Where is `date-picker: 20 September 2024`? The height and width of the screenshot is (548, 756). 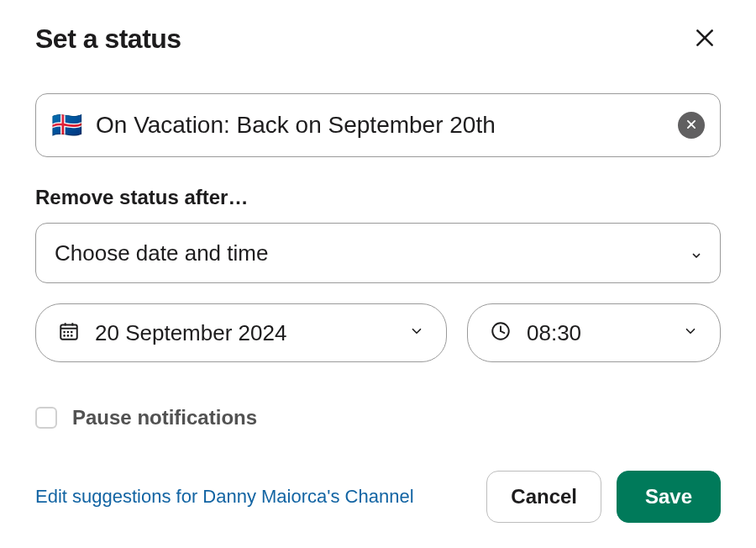 date-picker: 20 September 2024 is located at coordinates (241, 333).